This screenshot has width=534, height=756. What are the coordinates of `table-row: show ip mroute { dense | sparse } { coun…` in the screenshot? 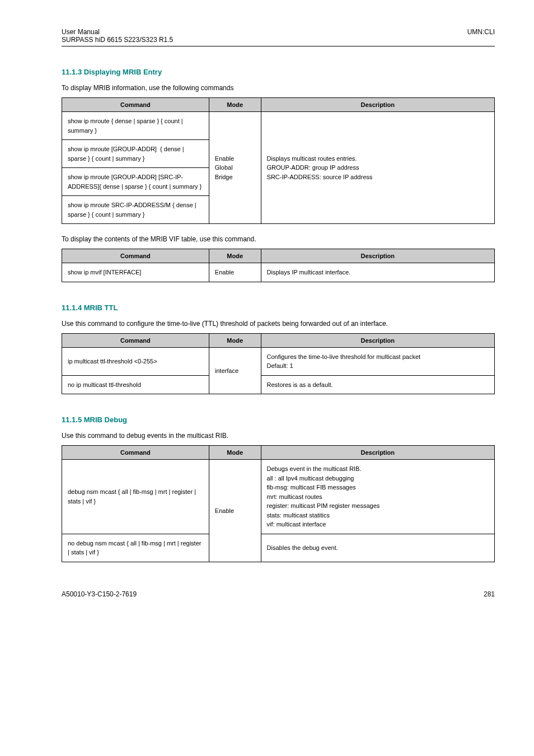 It's located at (279, 126).